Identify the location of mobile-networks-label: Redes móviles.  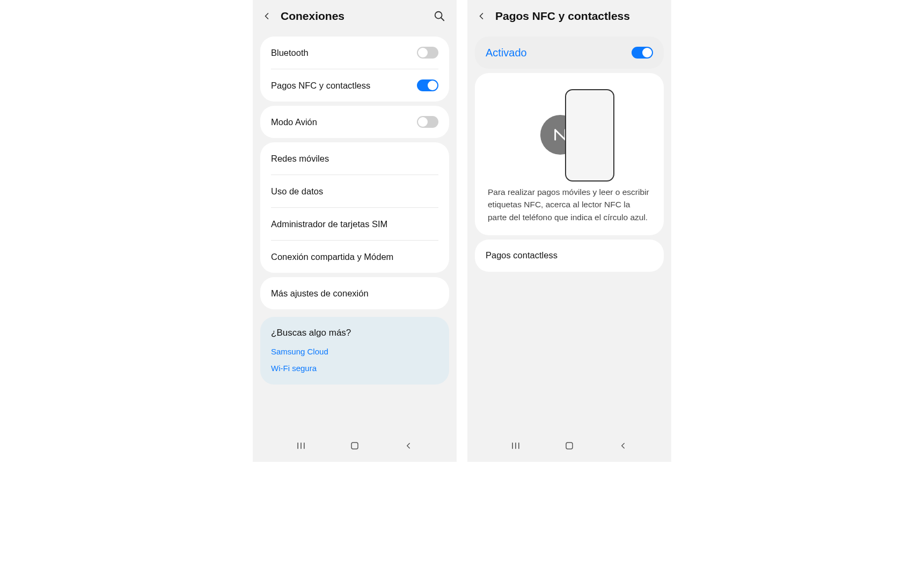
(355, 159).